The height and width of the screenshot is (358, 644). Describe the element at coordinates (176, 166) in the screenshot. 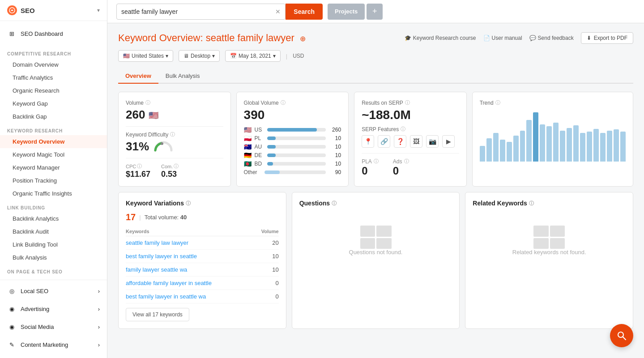

I see `com-info-icon: ⓘ` at that location.